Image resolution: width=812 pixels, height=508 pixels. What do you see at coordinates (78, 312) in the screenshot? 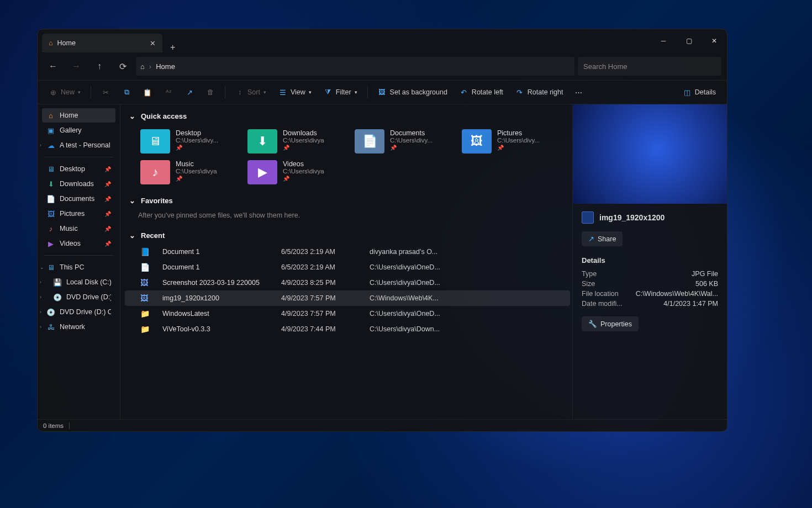
I see `sidebar-item-dvd2: ›💿DVD Drive (D:) CCC` at bounding box center [78, 312].